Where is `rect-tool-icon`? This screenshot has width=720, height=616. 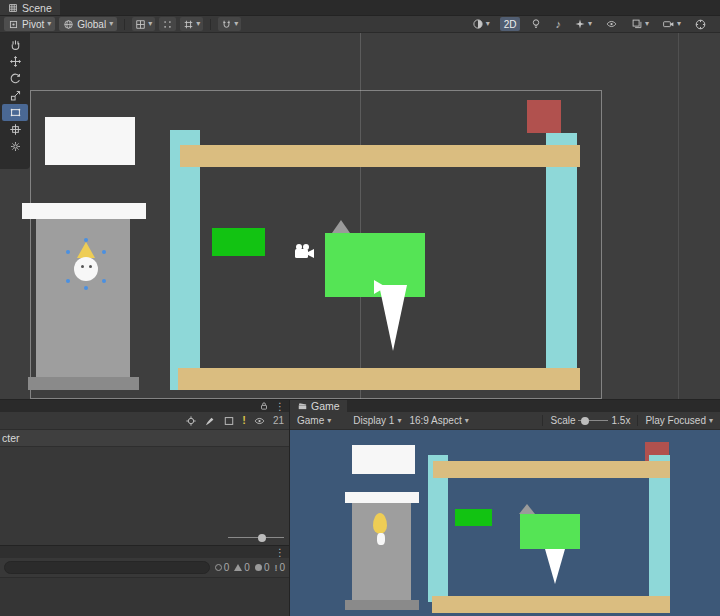 rect-tool-icon is located at coordinates (16, 112).